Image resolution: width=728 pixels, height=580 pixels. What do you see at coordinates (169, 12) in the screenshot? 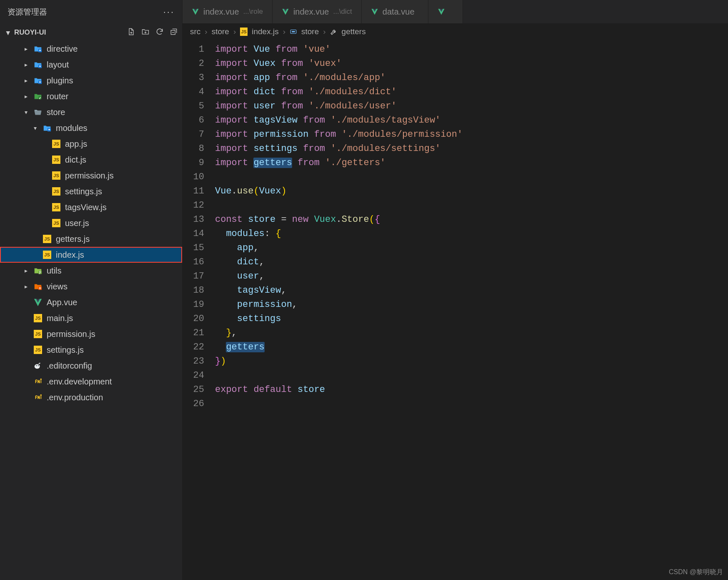
I see `explorer-more-icon: ···` at bounding box center [169, 12].